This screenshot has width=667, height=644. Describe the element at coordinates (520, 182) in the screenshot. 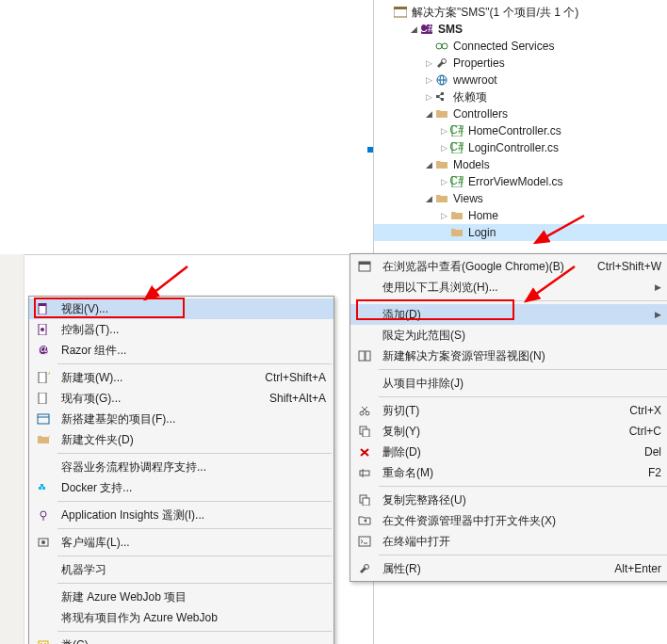

I see `errorviewmodel-file: ▷ C# ErrorViewModel.cs` at that location.